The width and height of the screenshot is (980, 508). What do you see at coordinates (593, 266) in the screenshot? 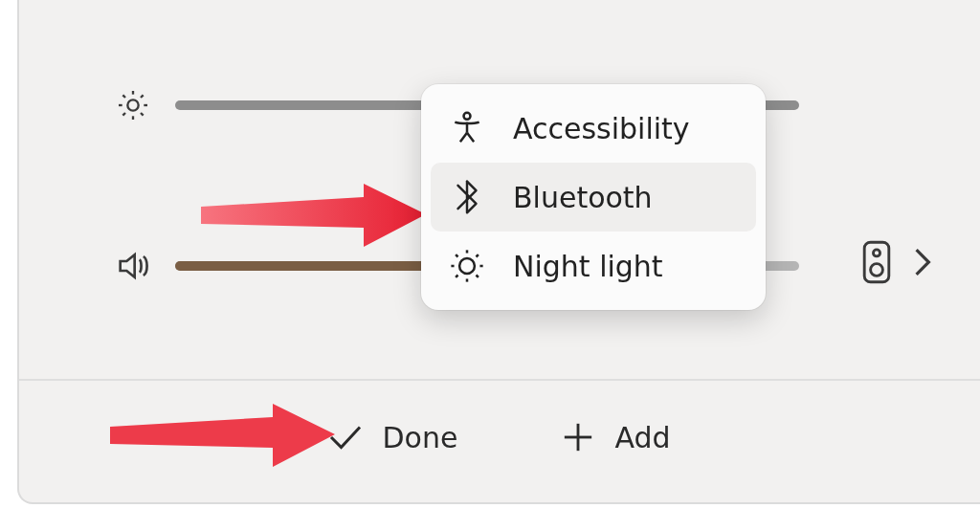
I see `menu-item-night-light: Night light` at bounding box center [593, 266].